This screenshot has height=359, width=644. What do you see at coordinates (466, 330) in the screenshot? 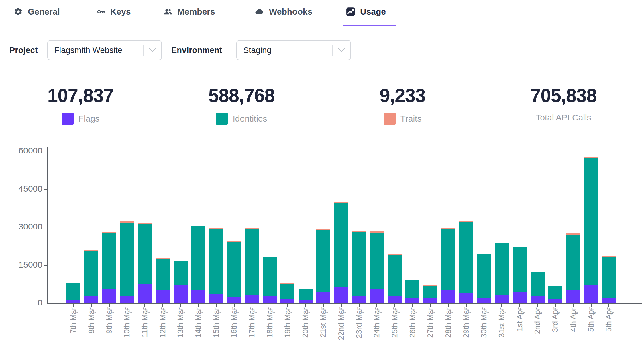
I see `x-axis-date-label: 29th Mar` at bounding box center [466, 330].